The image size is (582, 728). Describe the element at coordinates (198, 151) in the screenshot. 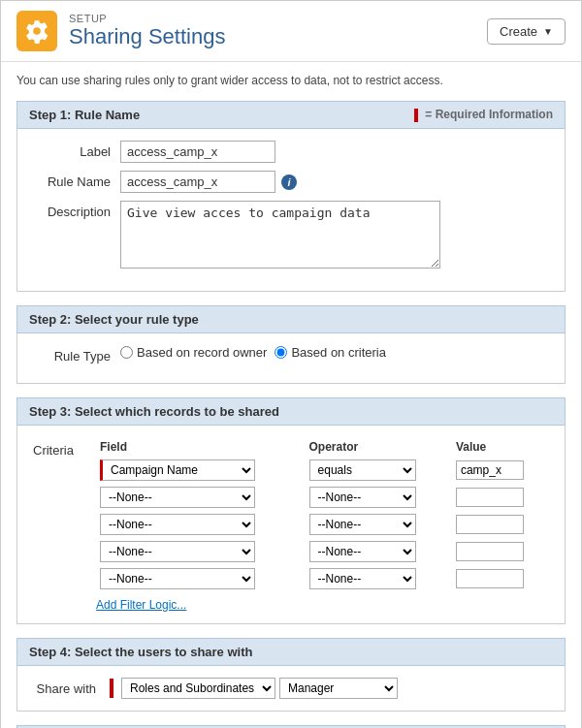

I see `label-input` at that location.